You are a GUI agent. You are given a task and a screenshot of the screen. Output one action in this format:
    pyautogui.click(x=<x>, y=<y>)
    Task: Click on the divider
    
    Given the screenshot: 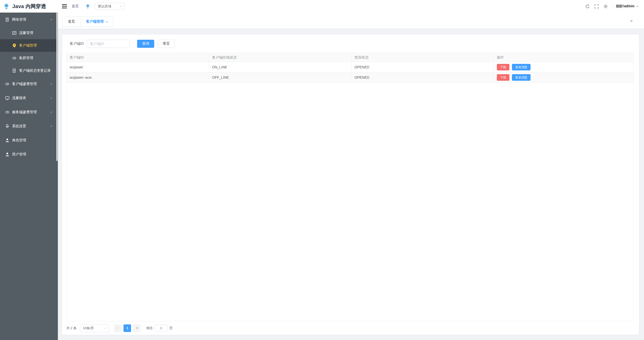 What is the action you would take?
    pyautogui.click(x=612, y=6)
    